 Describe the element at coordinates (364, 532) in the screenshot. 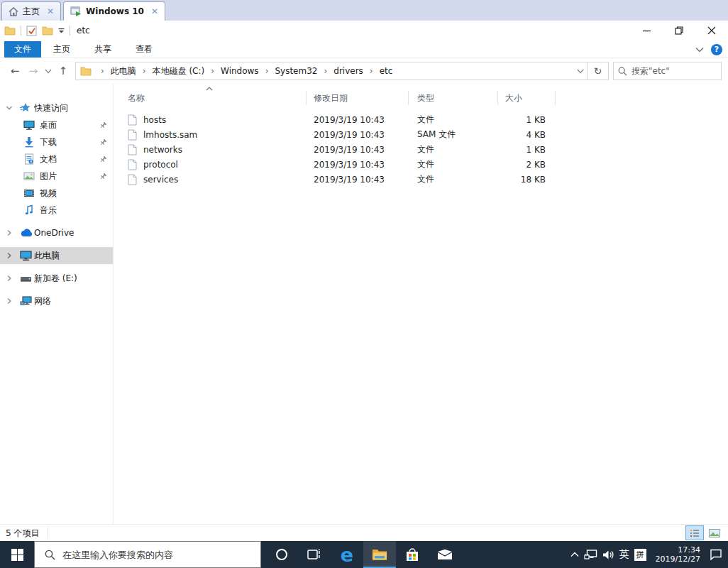

I see `status-bar: 5 个项目` at that location.